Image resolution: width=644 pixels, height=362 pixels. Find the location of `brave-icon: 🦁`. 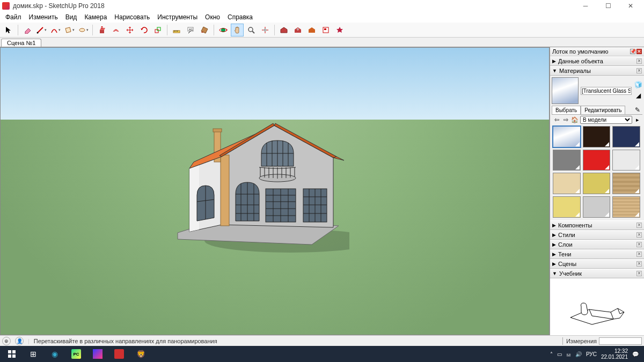

brave-icon: 🦁 is located at coordinates (141, 354).